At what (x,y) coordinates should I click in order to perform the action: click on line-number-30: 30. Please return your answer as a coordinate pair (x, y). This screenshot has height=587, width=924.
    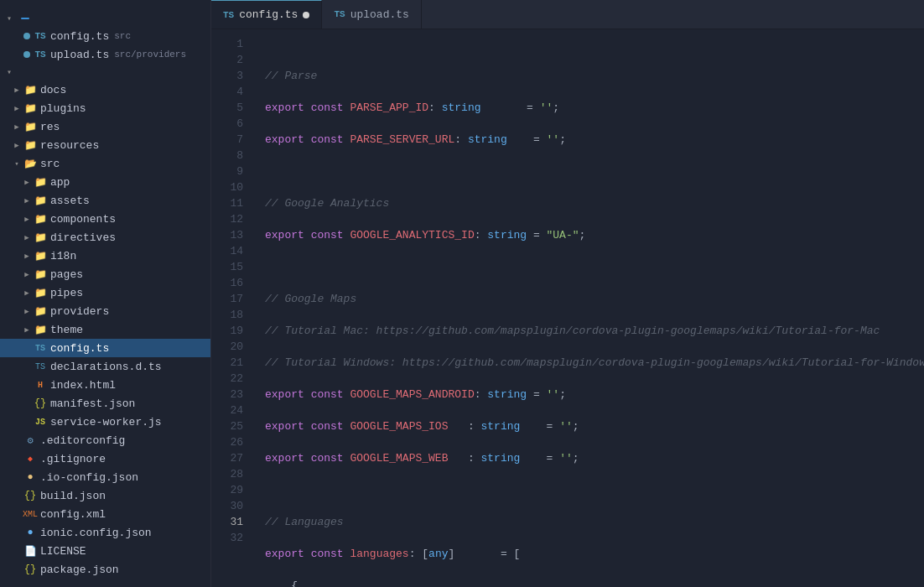
    Looking at the image, I should click on (227, 506).